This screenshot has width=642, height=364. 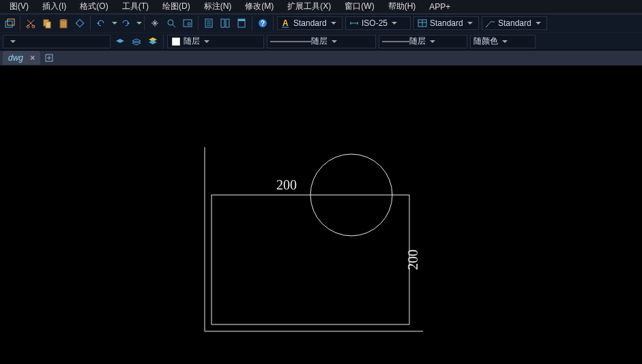 I want to click on lineweight-label: 随层, so click(x=418, y=41).